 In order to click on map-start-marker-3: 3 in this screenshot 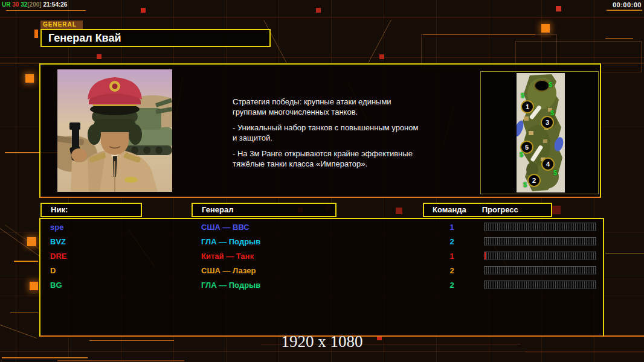, I will do `click(547, 122)`.